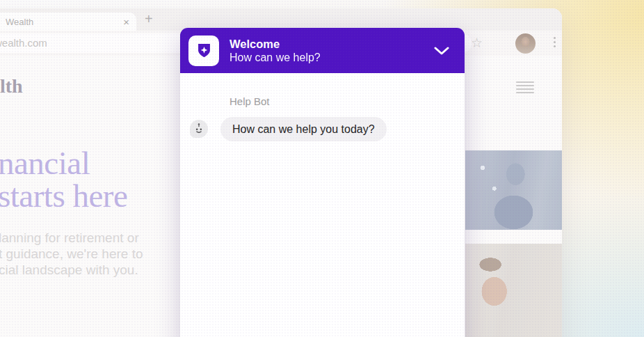 This screenshot has width=644, height=337. I want to click on chat-widget-title: Welcome, so click(330, 44).